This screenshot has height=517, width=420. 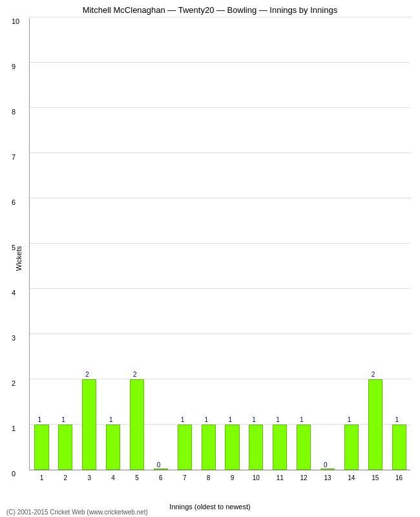 I want to click on x-tick-9: 9, so click(x=233, y=478).